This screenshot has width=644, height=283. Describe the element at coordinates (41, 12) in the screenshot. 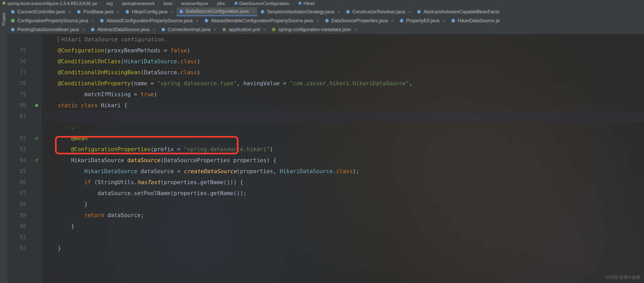

I see `editor-tab: CConnectController.java✕` at that location.